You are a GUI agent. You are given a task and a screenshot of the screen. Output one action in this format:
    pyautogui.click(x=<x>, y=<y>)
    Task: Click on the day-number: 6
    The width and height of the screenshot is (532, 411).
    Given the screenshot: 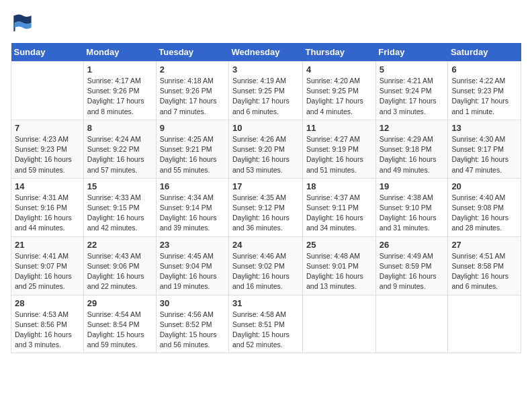 What is the action you would take?
    pyautogui.click(x=484, y=70)
    